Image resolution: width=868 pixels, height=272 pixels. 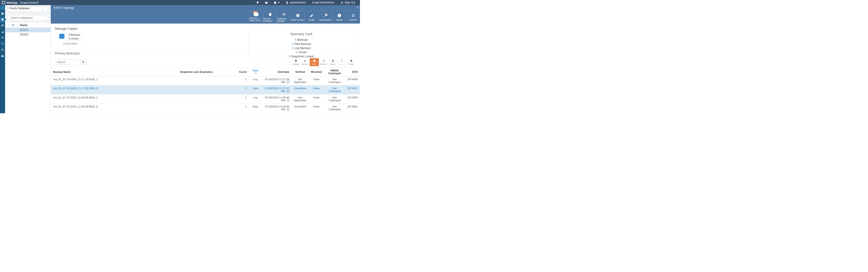 I want to click on summary-text: Clones, so click(x=303, y=52).